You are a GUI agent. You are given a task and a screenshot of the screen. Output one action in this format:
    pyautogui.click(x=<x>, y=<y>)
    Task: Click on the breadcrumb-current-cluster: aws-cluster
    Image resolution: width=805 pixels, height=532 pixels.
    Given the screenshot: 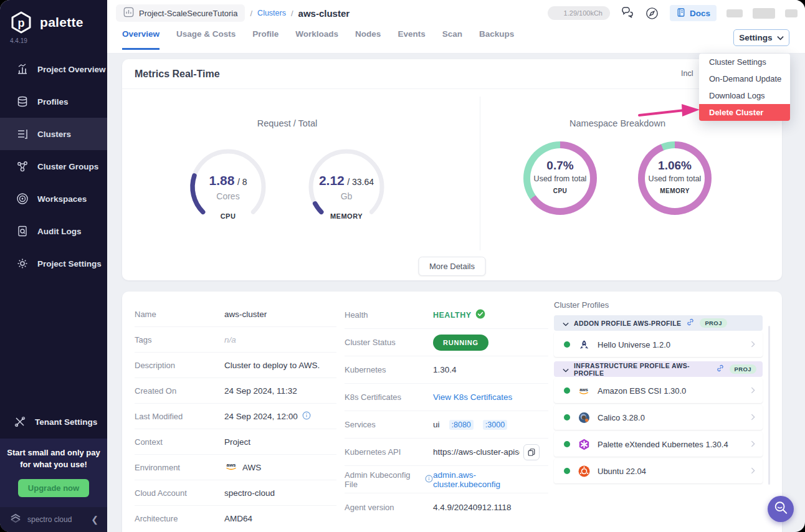 What is the action you would take?
    pyautogui.click(x=324, y=14)
    